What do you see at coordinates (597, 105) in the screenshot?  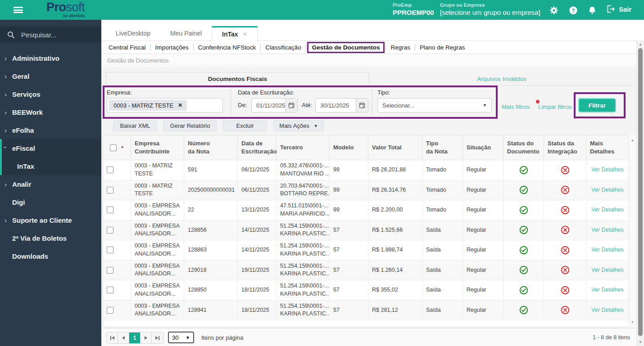 I see `filtrar-button: Filtrar` at bounding box center [597, 105].